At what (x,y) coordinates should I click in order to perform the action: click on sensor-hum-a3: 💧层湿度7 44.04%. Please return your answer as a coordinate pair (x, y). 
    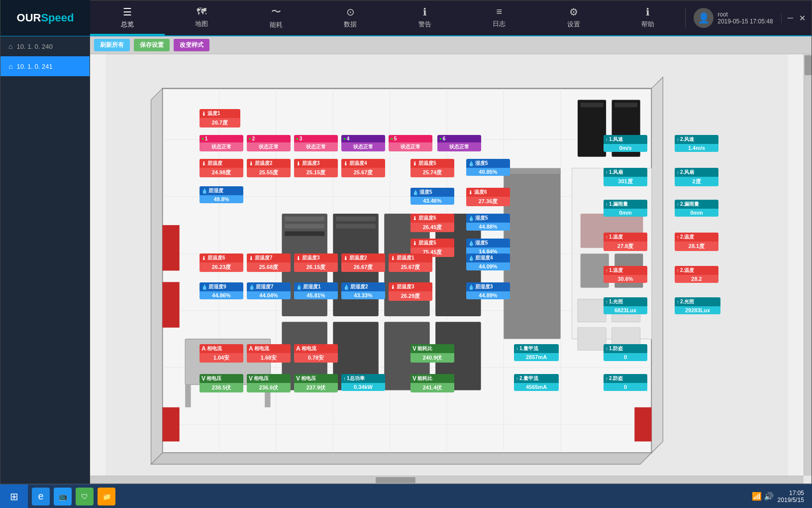
    Looking at the image, I should click on (269, 291).